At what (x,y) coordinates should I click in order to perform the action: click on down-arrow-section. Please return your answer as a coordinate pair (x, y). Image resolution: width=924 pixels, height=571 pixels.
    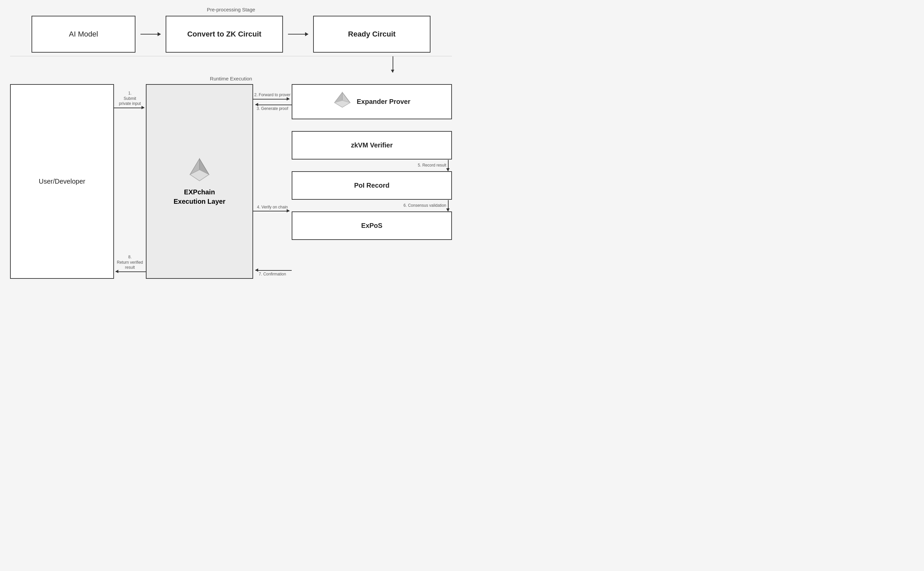
    Looking at the image, I should click on (231, 65).